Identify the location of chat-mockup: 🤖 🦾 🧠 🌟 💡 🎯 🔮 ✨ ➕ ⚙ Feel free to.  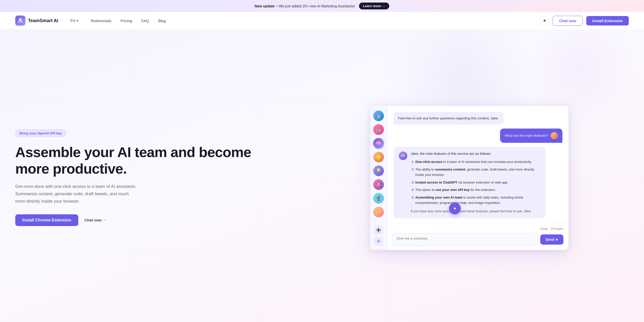
(469, 178).